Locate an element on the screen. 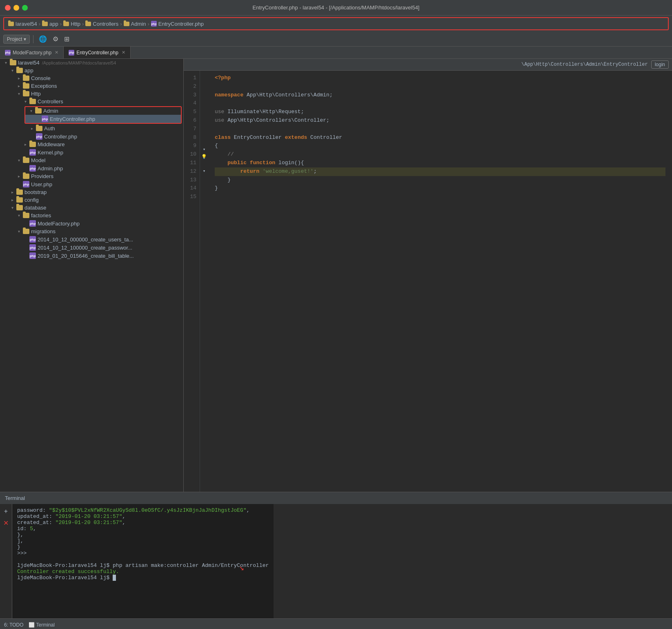  login-badge-button: login is located at coordinates (660, 65).